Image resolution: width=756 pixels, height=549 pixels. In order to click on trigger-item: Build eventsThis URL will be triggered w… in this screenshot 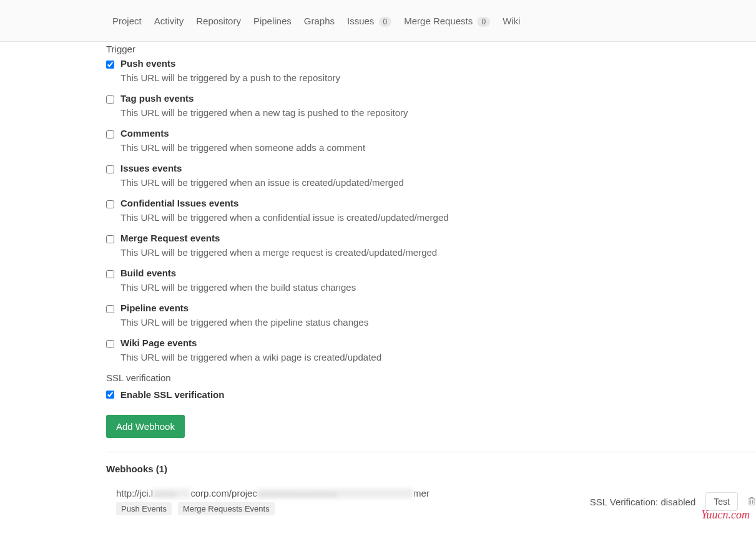, I will do `click(431, 280)`.